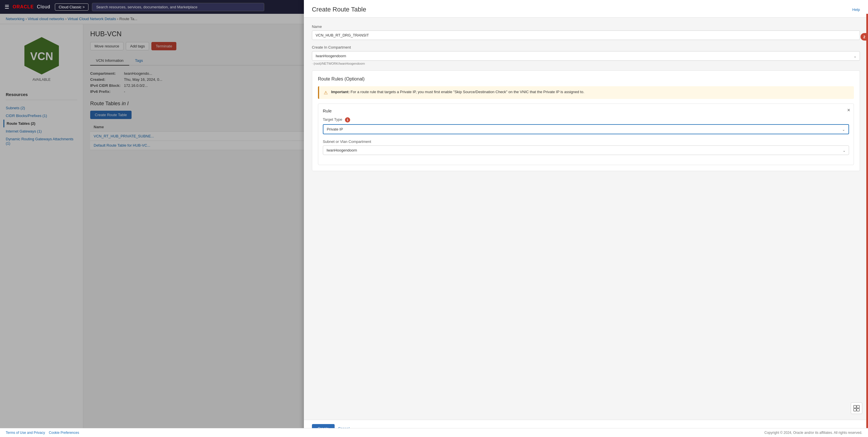 Image resolution: width=868 pixels, height=437 pixels. I want to click on subnet-compartment-form-group: Subnet or Vlan Compartment IwanHoogendoo…, so click(586, 147).